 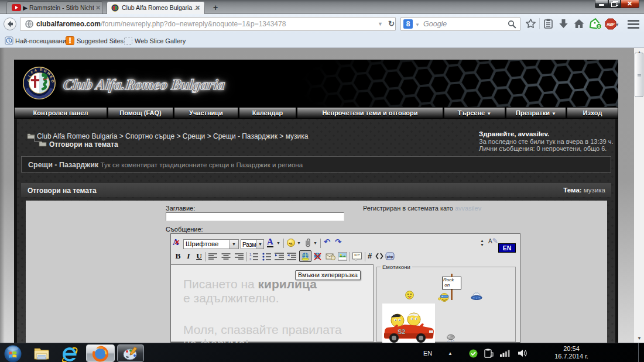 What do you see at coordinates (251, 259) in the screenshot?
I see `svg-text: 2.` at bounding box center [251, 259].